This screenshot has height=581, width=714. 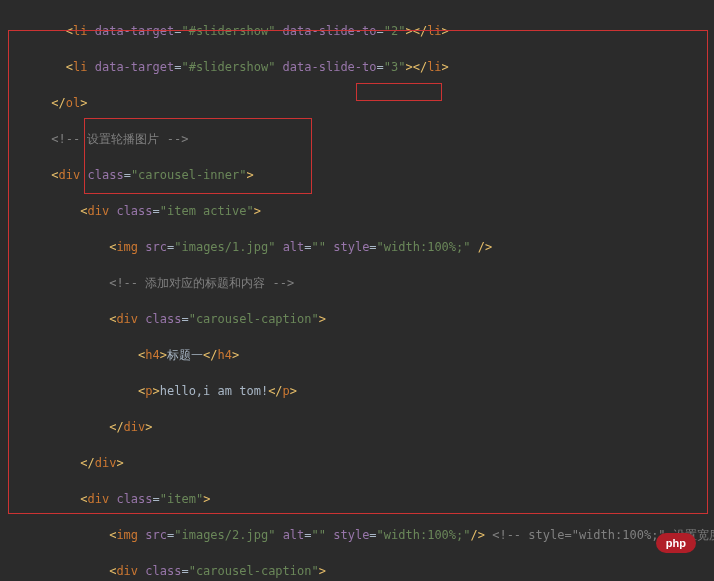 What do you see at coordinates (357, 211) in the screenshot?
I see `code-line: <div class="item active">` at bounding box center [357, 211].